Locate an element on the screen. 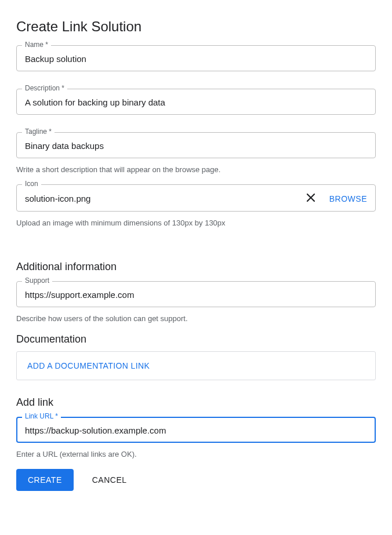 This screenshot has width=392, height=535. name-input is located at coordinates (196, 59).